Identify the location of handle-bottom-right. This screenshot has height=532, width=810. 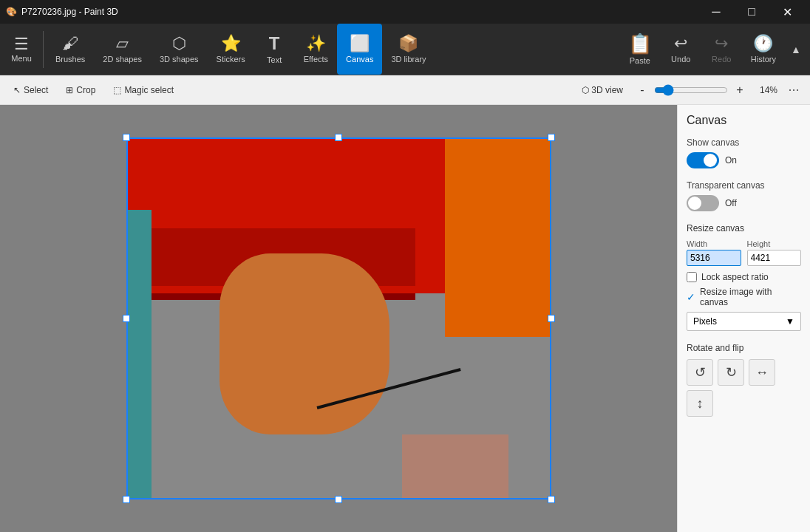
(551, 499).